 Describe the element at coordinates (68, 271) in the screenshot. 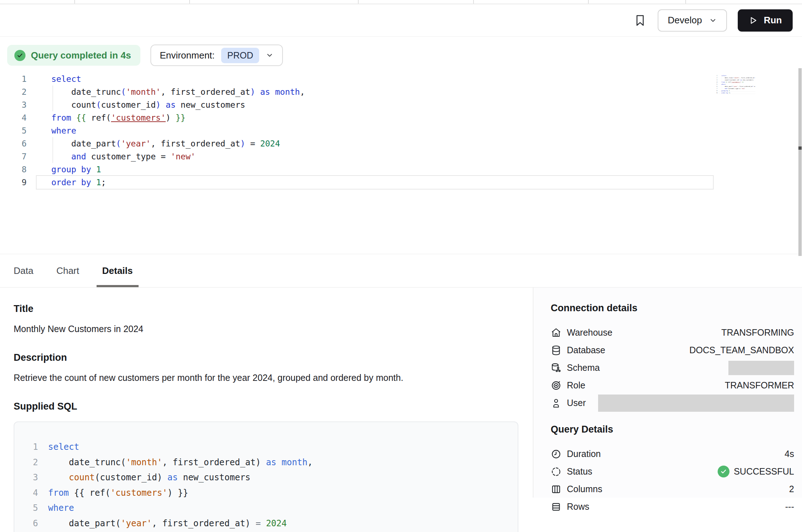

I see `tab-chart: Chart` at that location.